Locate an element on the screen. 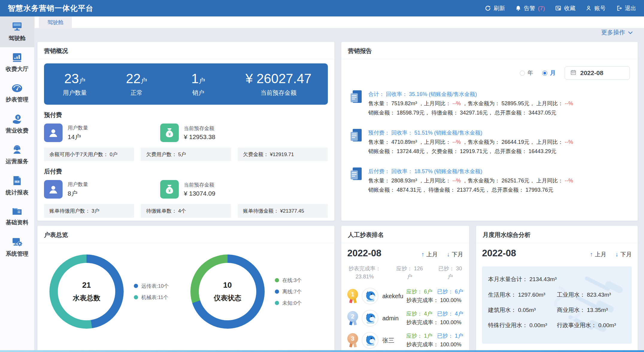 Image resolution: width=644 pixels, height=352 pixels. prepaid-info-box: 欠费用户数： 5户 is located at coordinates (186, 154).